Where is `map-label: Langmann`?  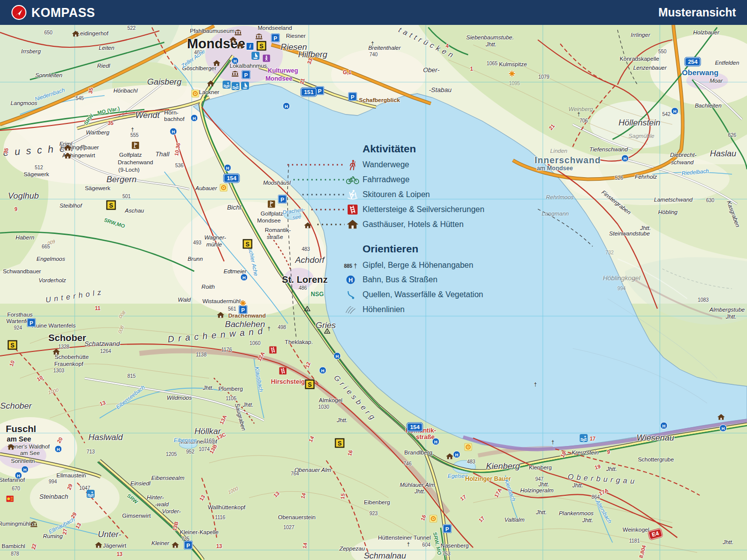 map-label: Langmann is located at coordinates (555, 214).